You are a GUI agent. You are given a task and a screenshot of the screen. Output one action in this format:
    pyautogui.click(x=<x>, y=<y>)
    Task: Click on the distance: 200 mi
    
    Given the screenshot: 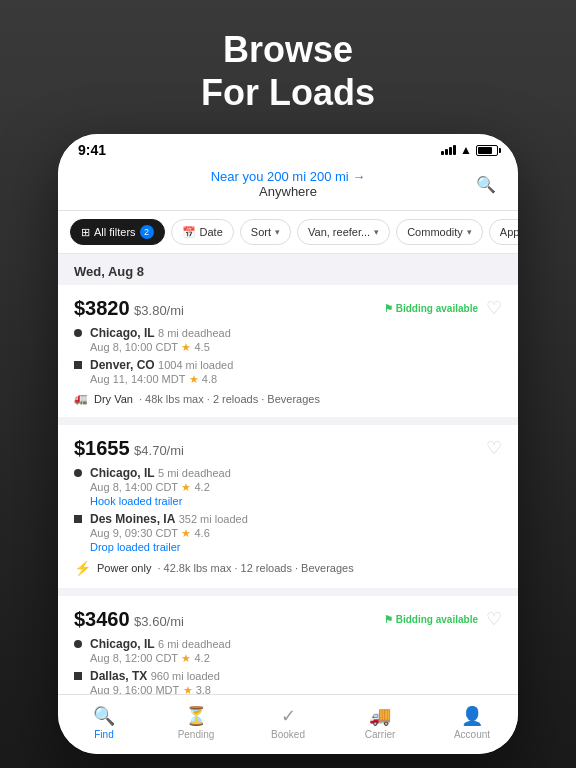 What is the action you would take?
    pyautogui.click(x=286, y=176)
    